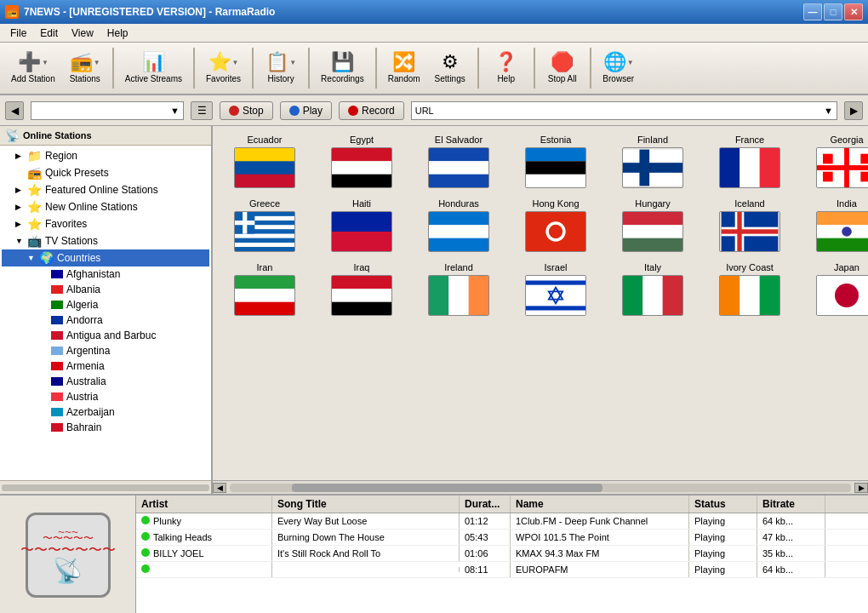 The height and width of the screenshot is (613, 868). I want to click on tree-item-tv-stations: ▼ 📺 TV Stations, so click(106, 241).